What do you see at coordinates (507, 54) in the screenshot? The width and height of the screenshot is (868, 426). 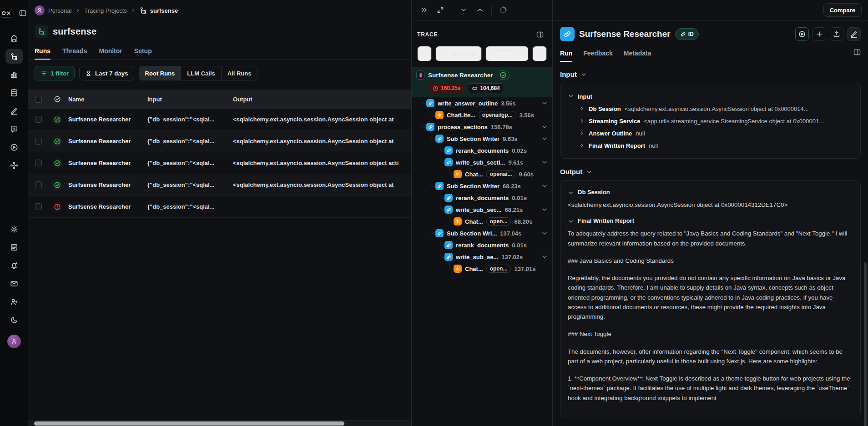 I see `show-all-dropdown: Show All` at bounding box center [507, 54].